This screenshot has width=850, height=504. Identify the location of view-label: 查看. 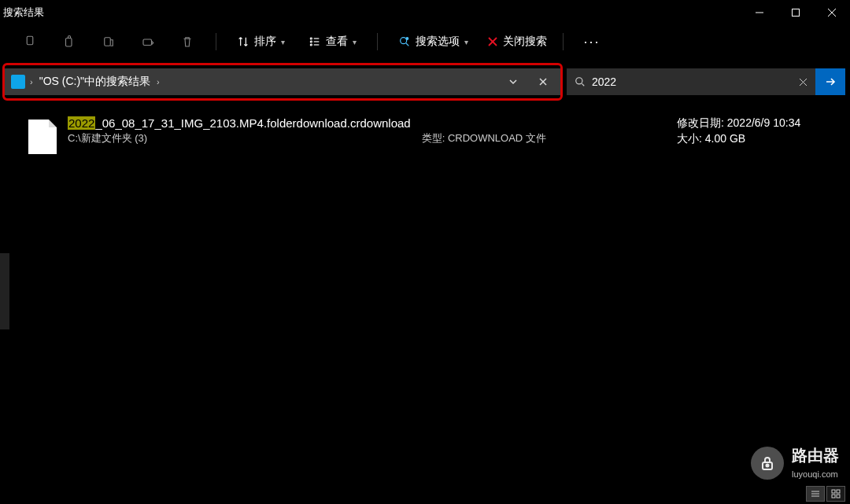
(337, 42).